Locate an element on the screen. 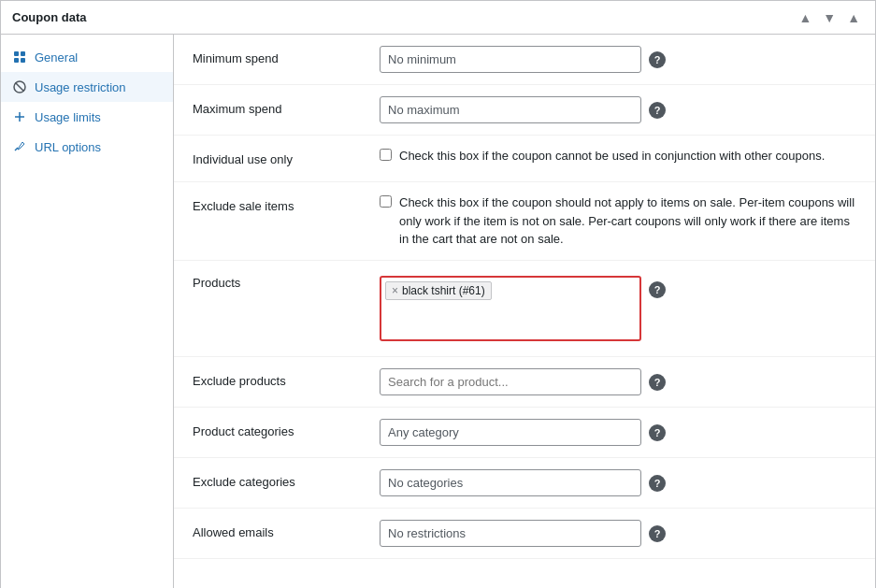 This screenshot has height=588, width=876. sidebar-item-usage-limits-label: Usage limits is located at coordinates (67, 118).